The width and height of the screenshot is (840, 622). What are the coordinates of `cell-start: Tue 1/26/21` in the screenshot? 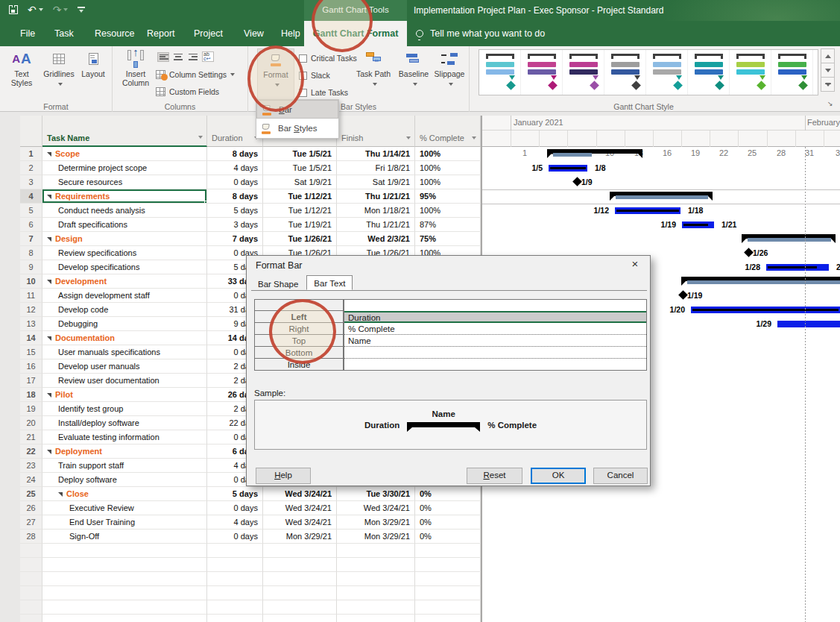 It's located at (300, 239).